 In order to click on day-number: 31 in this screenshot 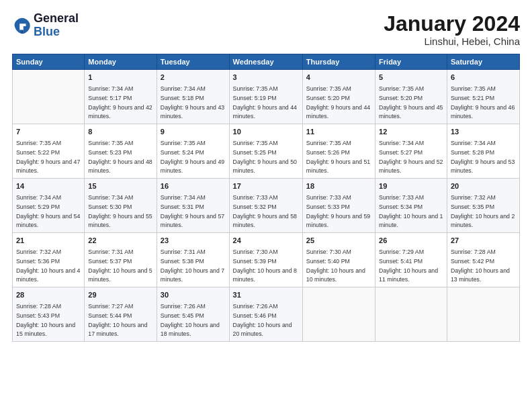, I will do `click(266, 295)`.